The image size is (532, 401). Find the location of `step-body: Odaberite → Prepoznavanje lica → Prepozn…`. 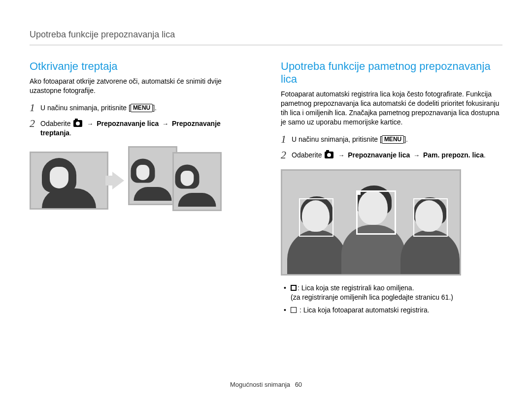

step-body: Odaberite → Prepoznavanje lica → Prepozn… is located at coordinates (146, 128).